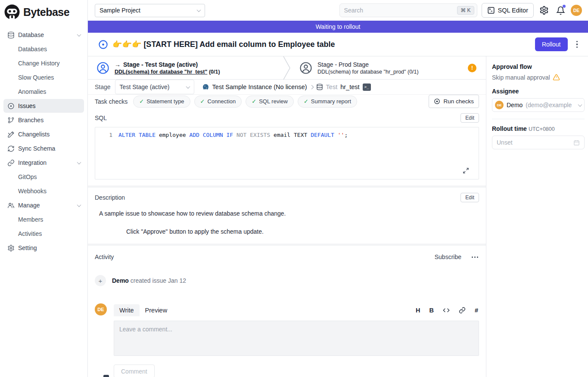  I want to click on search-box: ⌘ K, so click(408, 10).